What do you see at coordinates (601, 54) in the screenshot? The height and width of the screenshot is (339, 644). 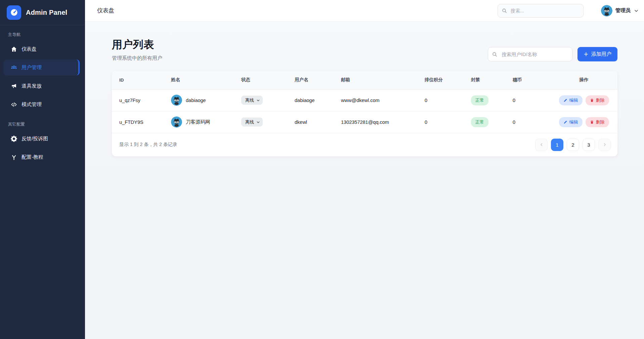 I see `add-user-label: 添加用户` at bounding box center [601, 54].